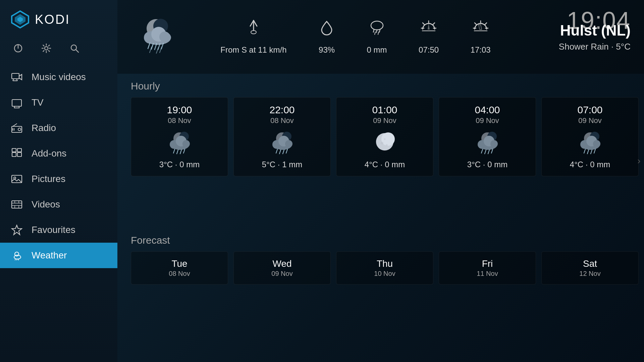  I want to click on videos-icon, so click(17, 204).